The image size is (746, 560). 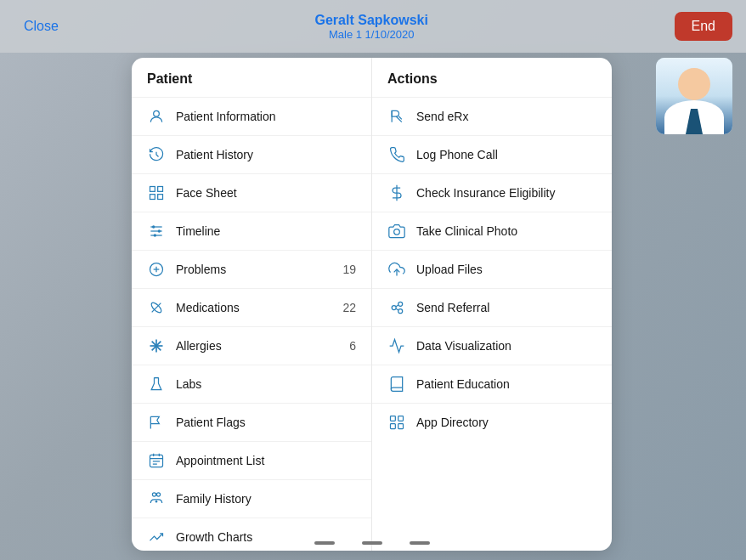 I want to click on take-clinical-photo-label: Take Clinical Photo, so click(x=506, y=231).